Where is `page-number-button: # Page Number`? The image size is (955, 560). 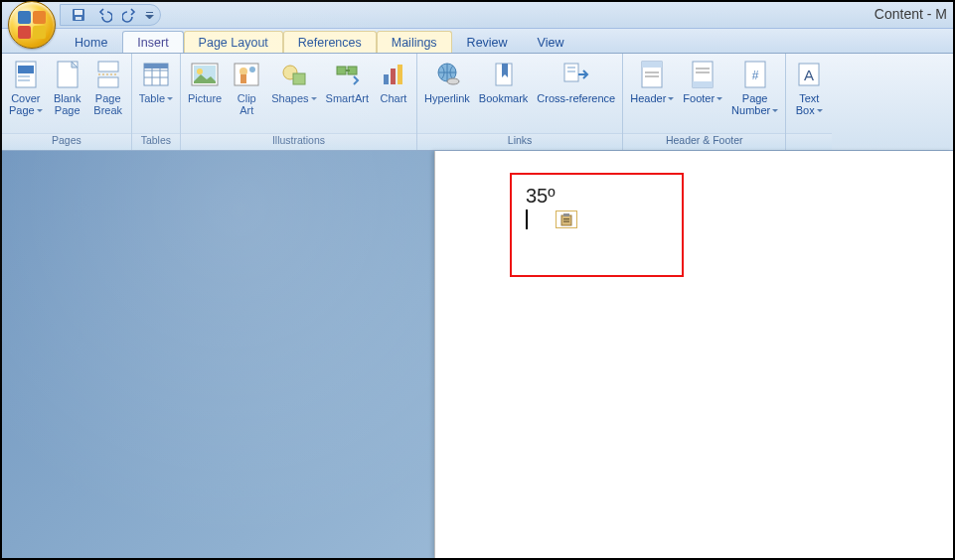 page-number-button: # Page Number is located at coordinates (755, 86).